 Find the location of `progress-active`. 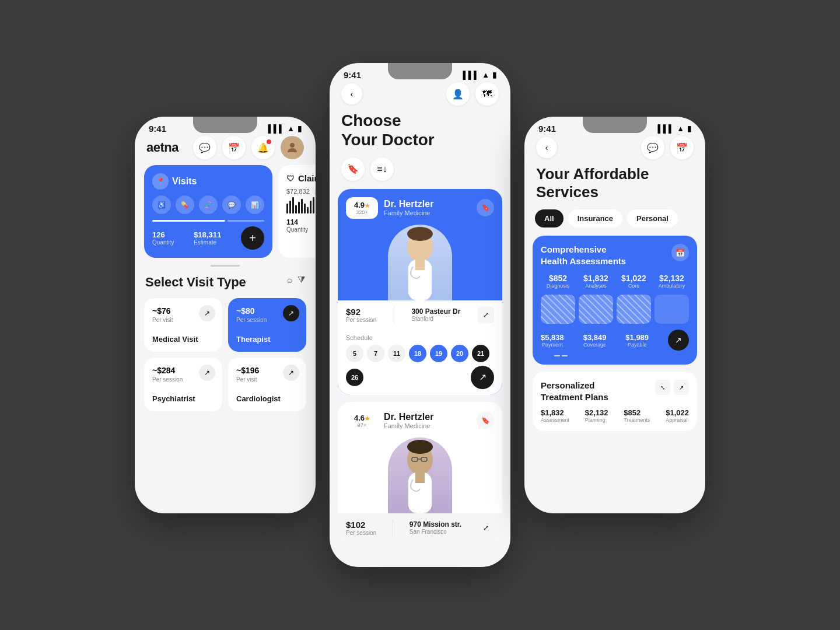

progress-active is located at coordinates (189, 220).